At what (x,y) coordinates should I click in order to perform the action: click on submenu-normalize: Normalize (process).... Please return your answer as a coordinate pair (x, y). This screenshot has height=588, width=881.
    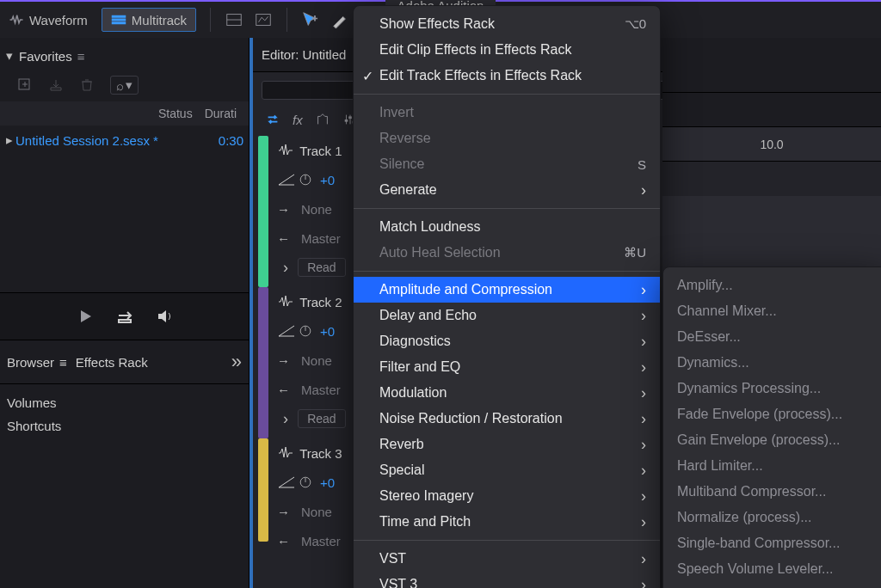
    Looking at the image, I should click on (773, 518).